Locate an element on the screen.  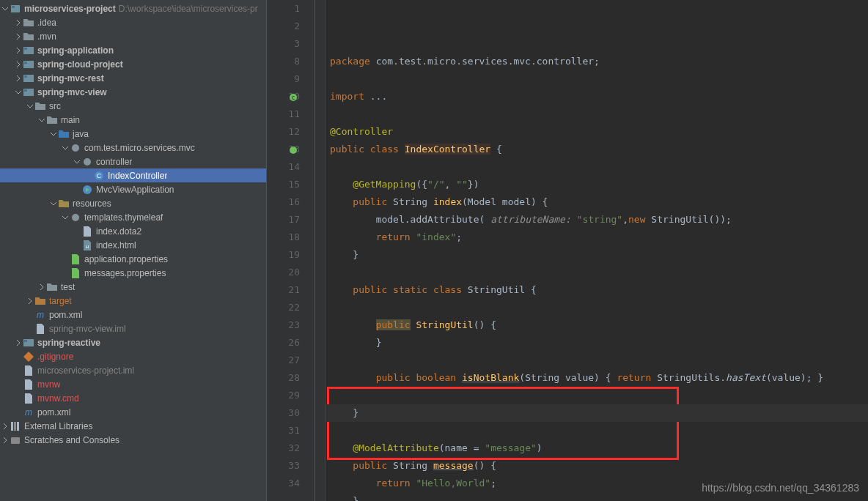
tree-item: spring-mvc-view is located at coordinates (133, 92).